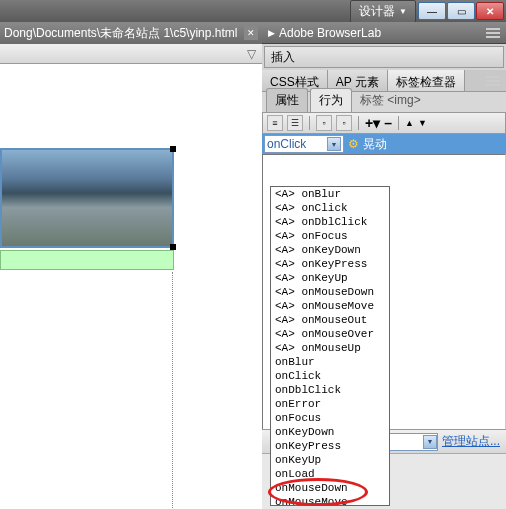 This screenshot has width=506, height=509. Describe the element at coordinates (330, 346) in the screenshot. I see `event-dropdown: <A> onBlur<A> onClick<A> onDblClick<A> o…` at that location.